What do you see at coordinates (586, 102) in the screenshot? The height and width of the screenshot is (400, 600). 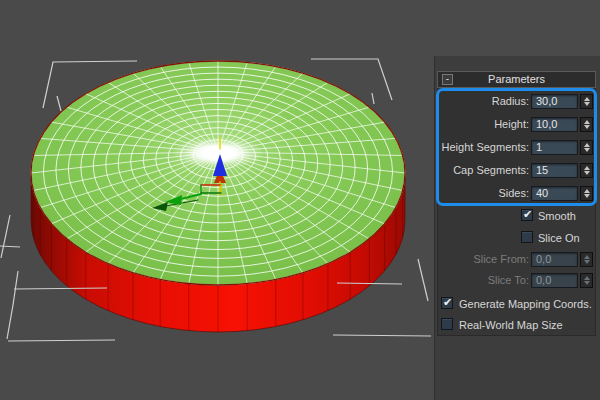 I see `radius-spinner` at bounding box center [586, 102].